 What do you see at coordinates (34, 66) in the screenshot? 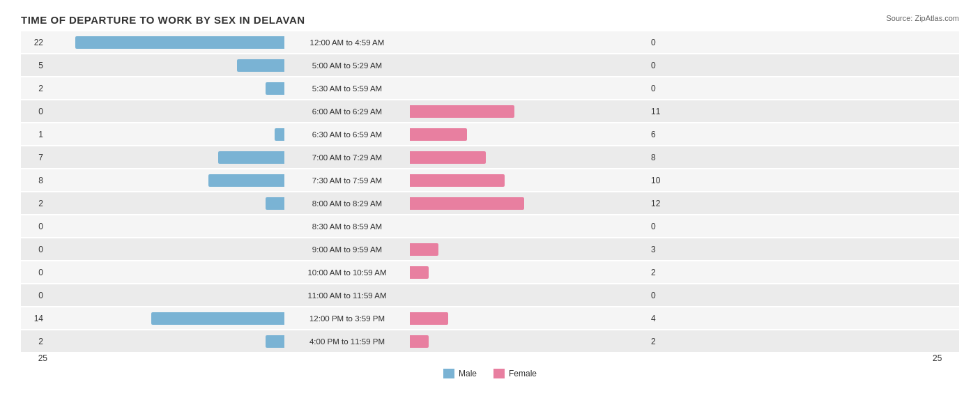
I see `male-value: 5` at bounding box center [34, 66].